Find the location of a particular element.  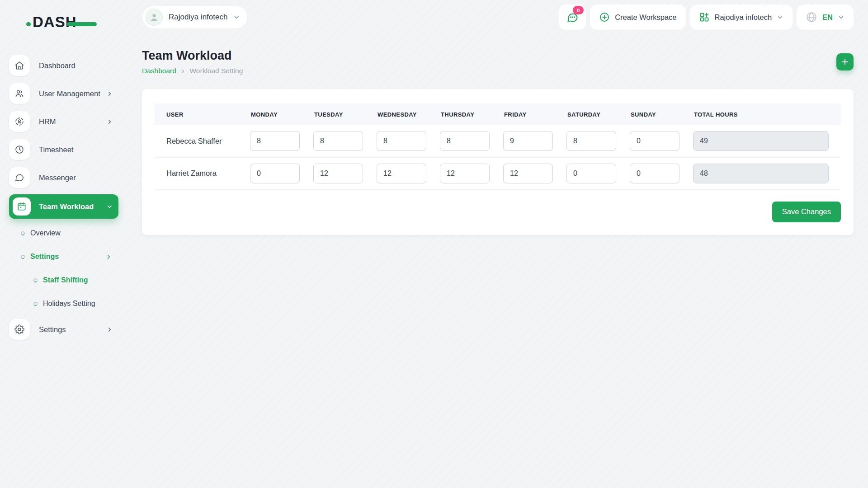

table-row: Harriet Zamora is located at coordinates (498, 174).